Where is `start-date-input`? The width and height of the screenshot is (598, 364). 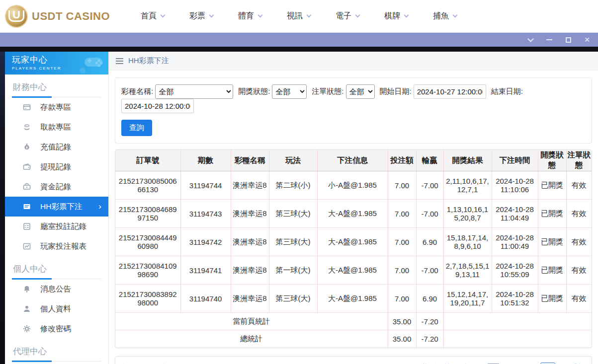 start-date-input is located at coordinates (450, 91).